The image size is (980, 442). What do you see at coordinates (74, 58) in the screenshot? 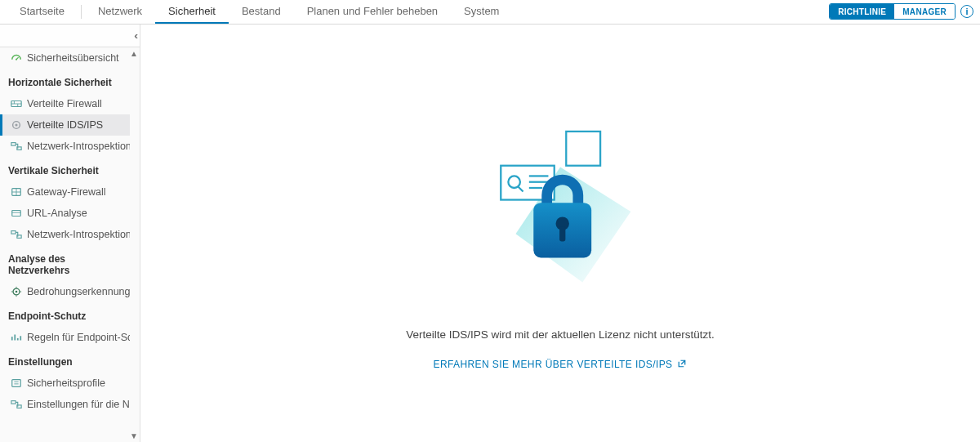
I see `sidebar-item-label: Sicherheitsübersicht` at bounding box center [74, 58].